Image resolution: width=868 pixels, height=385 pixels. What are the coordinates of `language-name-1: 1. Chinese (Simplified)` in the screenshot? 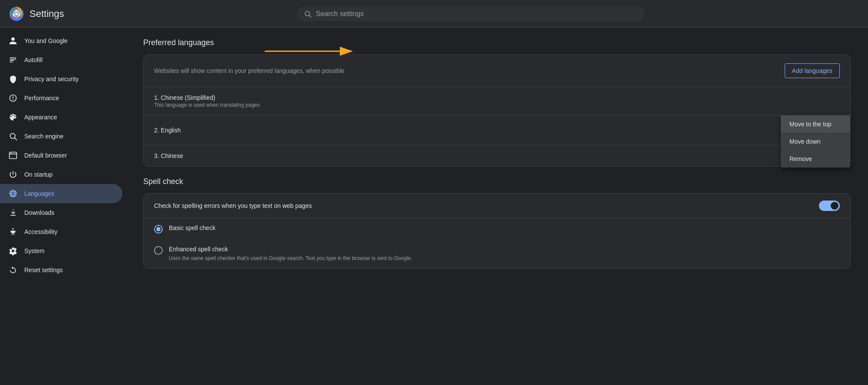 It's located at (207, 98).